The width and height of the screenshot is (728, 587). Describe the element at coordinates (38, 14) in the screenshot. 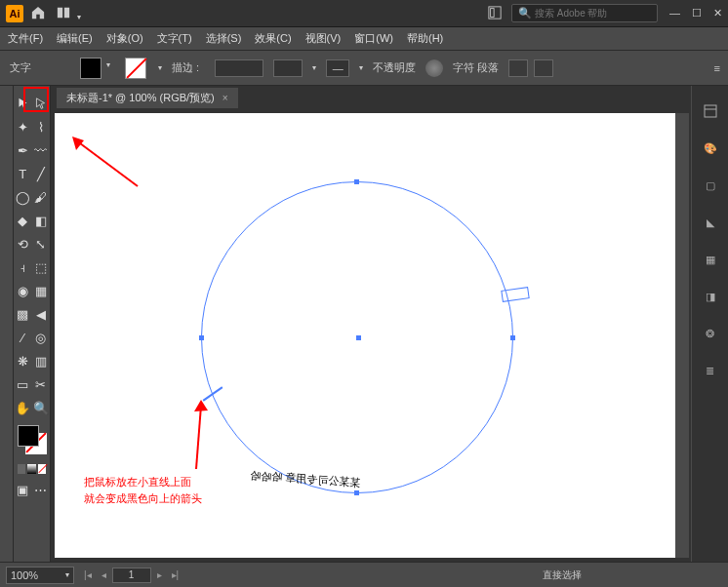

I see `home-icon` at that location.